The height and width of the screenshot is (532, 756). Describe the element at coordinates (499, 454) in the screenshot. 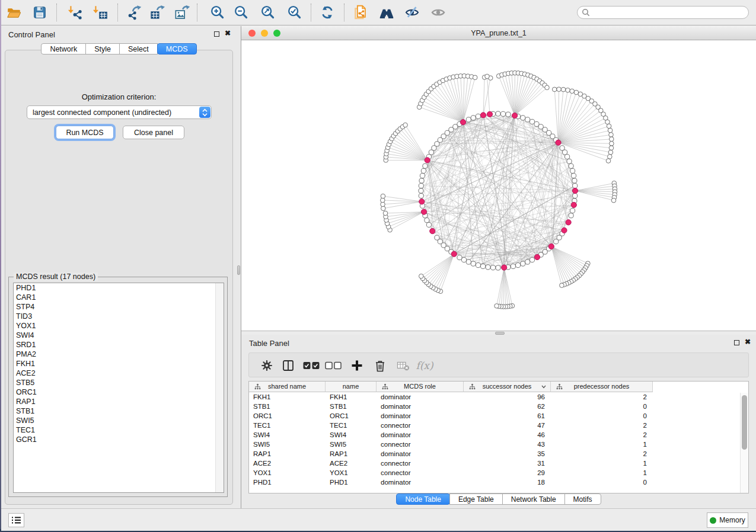

I see `table-row: RAP1RAP1dominator352` at that location.